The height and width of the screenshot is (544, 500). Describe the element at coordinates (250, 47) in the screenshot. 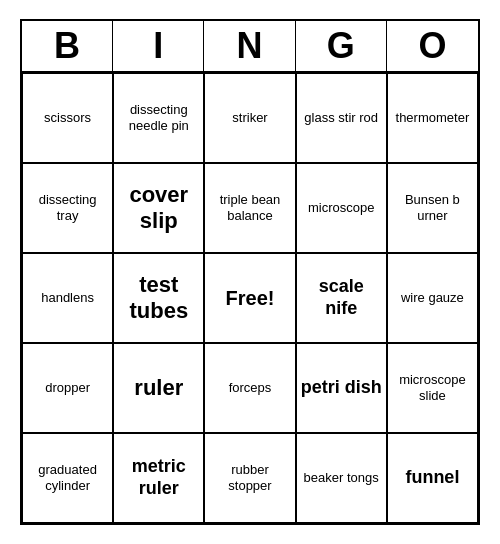

I see `bingo-header: BINGO` at that location.